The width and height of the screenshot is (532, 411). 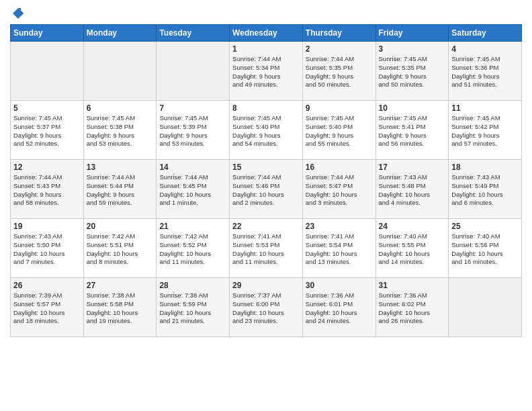 What do you see at coordinates (339, 226) in the screenshot?
I see `day-number: 23` at bounding box center [339, 226].